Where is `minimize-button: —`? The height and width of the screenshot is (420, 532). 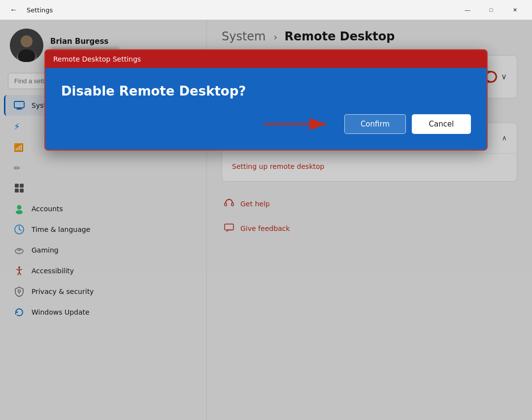
minimize-button: — is located at coordinates (467, 10).